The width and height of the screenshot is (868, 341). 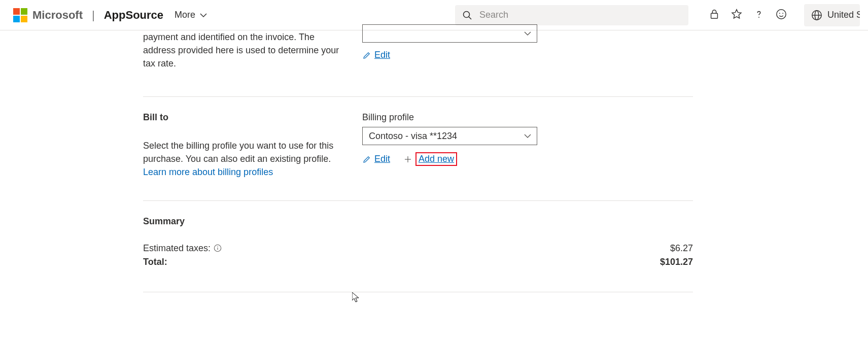 What do you see at coordinates (242, 118) in the screenshot?
I see `bill-to-title: Bill to` at bounding box center [242, 118].